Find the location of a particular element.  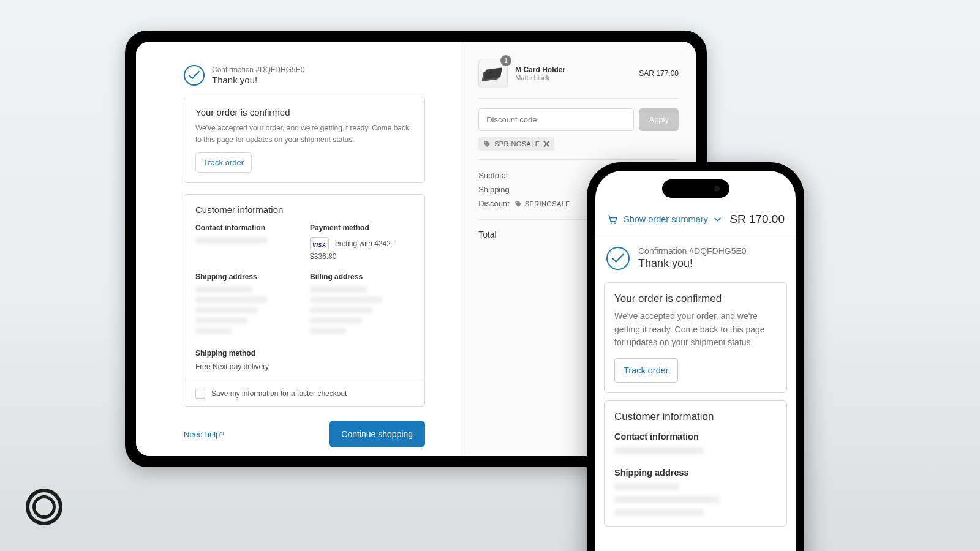

applied-discounts-row: SPRINGSALE is located at coordinates (578, 148).